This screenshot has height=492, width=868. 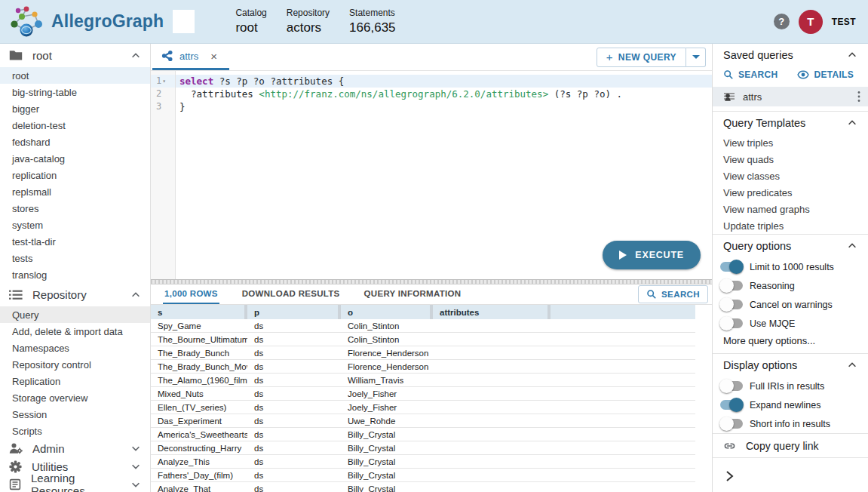 What do you see at coordinates (75, 158) in the screenshot?
I see `catalog-item-java-catalog: java-catalog` at bounding box center [75, 158].